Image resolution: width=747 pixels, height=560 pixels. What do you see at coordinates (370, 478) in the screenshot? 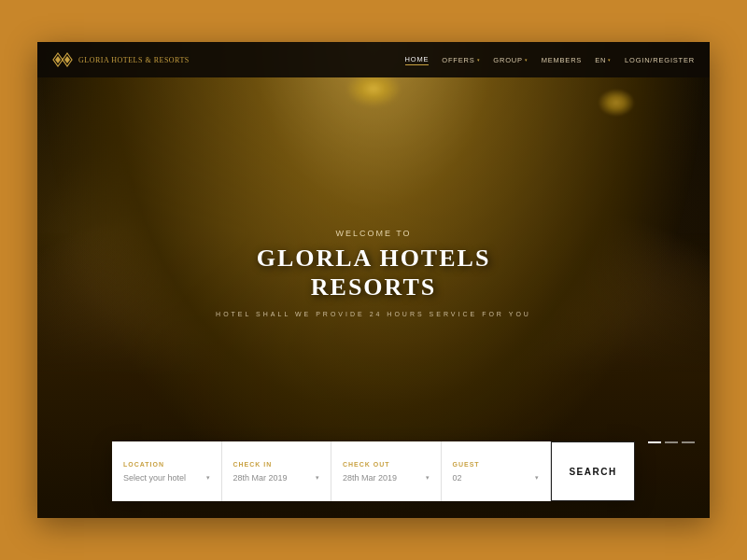
I see `checkout-value: 28th Mar 2019` at bounding box center [370, 478].